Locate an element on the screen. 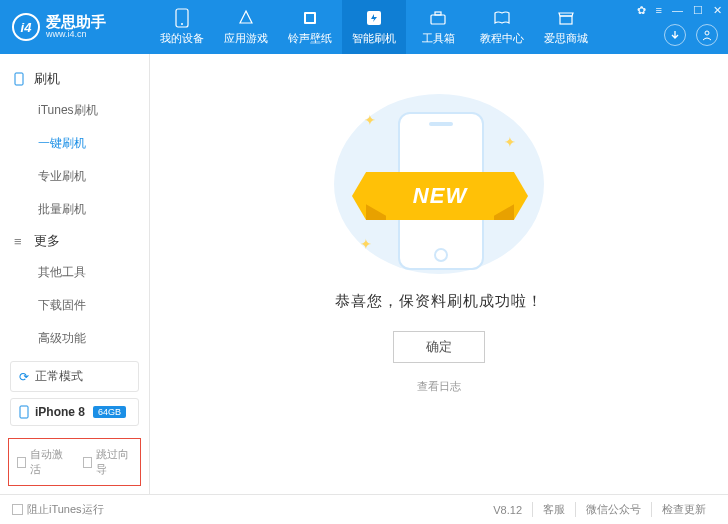 This screenshot has height=524, width=728. success-illustration: ✦ ✦ ✦ NEW is located at coordinates (439, 184).